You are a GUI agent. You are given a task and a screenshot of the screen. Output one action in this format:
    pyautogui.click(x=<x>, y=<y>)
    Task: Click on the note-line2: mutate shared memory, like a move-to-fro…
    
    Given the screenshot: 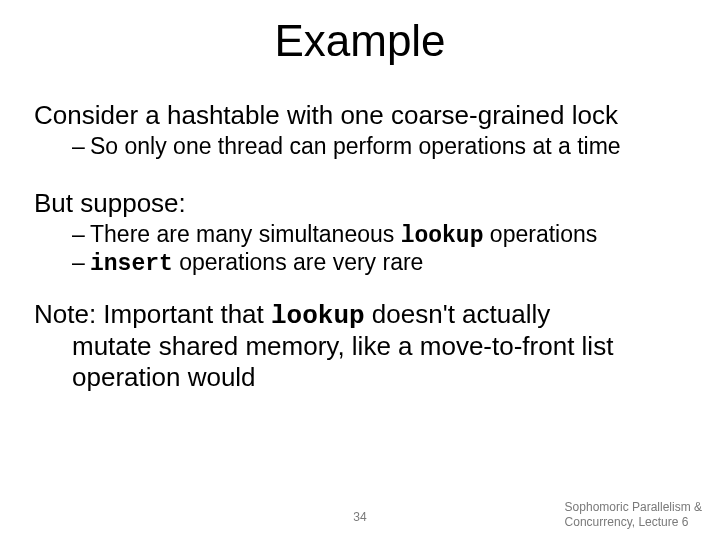 What is the action you would take?
    pyautogui.click(x=386, y=346)
    